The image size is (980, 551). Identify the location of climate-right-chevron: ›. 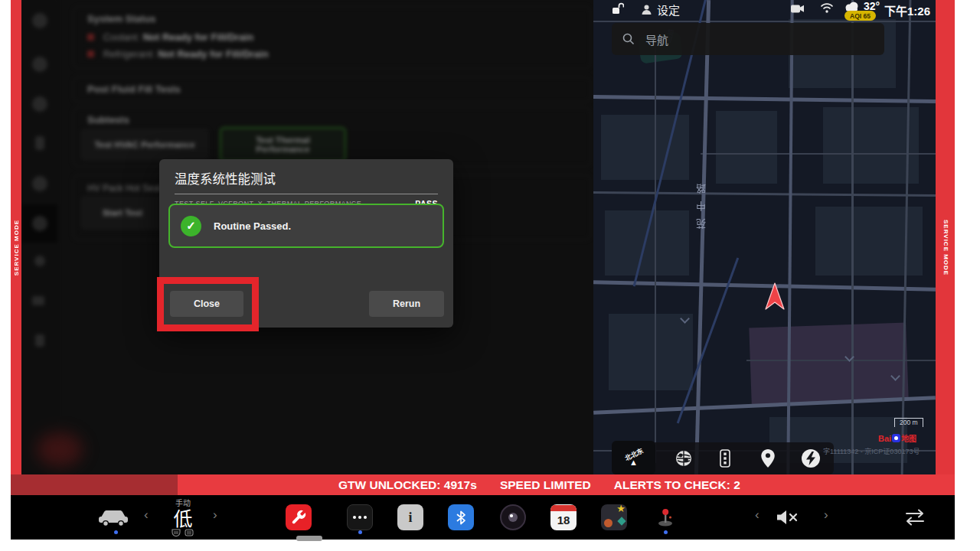
(215, 515).